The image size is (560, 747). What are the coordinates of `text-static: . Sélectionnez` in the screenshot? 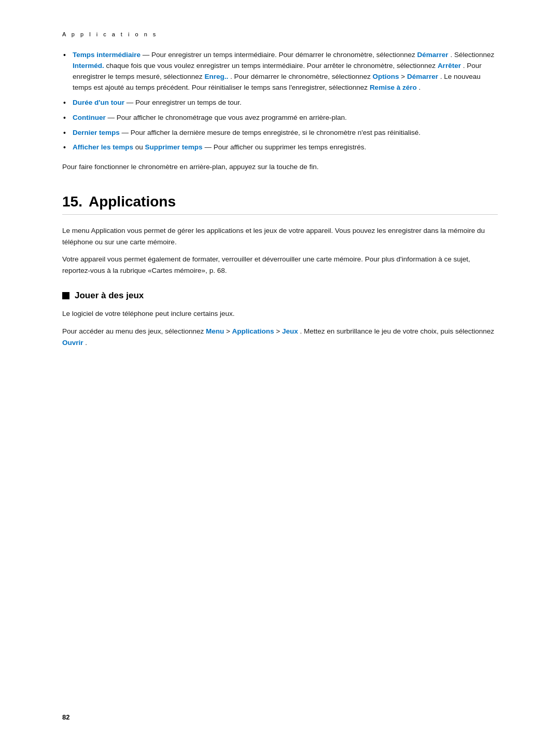 It's located at (472, 55).